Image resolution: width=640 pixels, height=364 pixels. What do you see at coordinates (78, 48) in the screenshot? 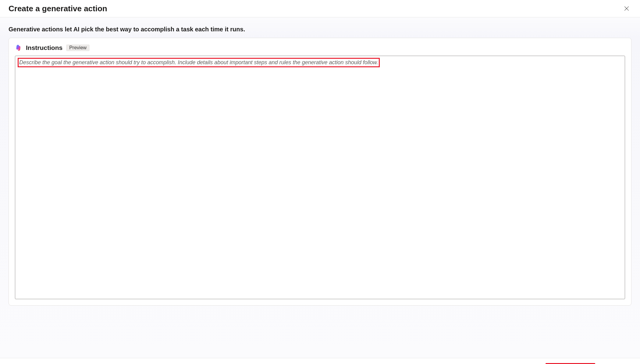
I see `preview-badge: Preview` at bounding box center [78, 48].